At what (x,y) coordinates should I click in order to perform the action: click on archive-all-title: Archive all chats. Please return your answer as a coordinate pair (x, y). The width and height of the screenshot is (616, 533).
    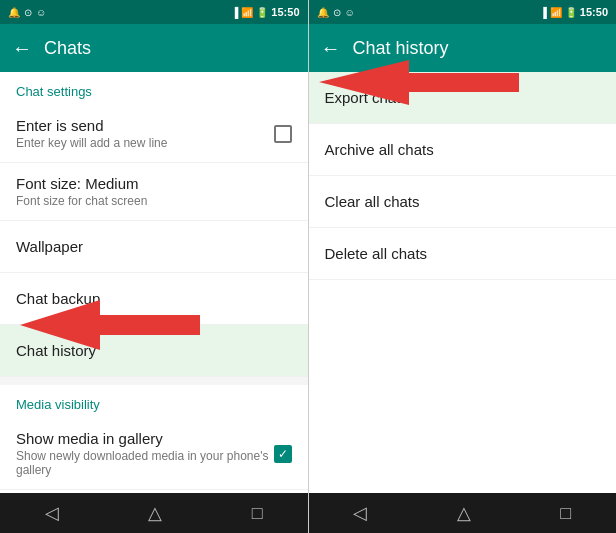
    Looking at the image, I should click on (463, 150).